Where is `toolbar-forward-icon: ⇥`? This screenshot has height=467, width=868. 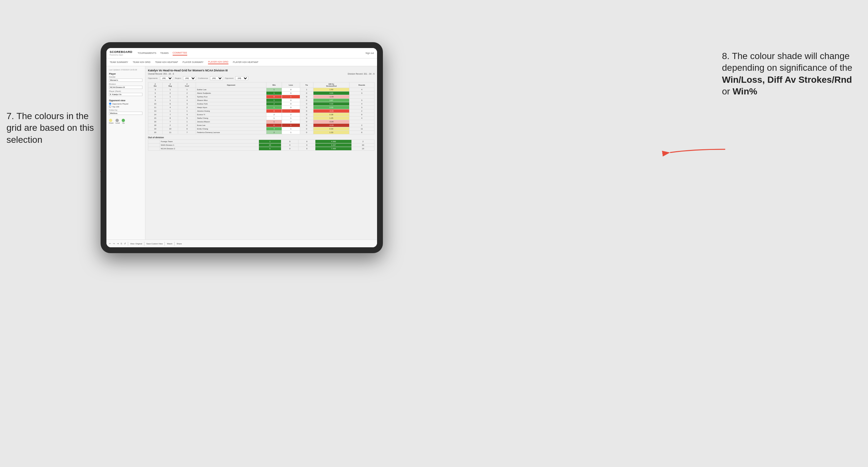 toolbar-forward-icon: ⇥ is located at coordinates (118, 244).